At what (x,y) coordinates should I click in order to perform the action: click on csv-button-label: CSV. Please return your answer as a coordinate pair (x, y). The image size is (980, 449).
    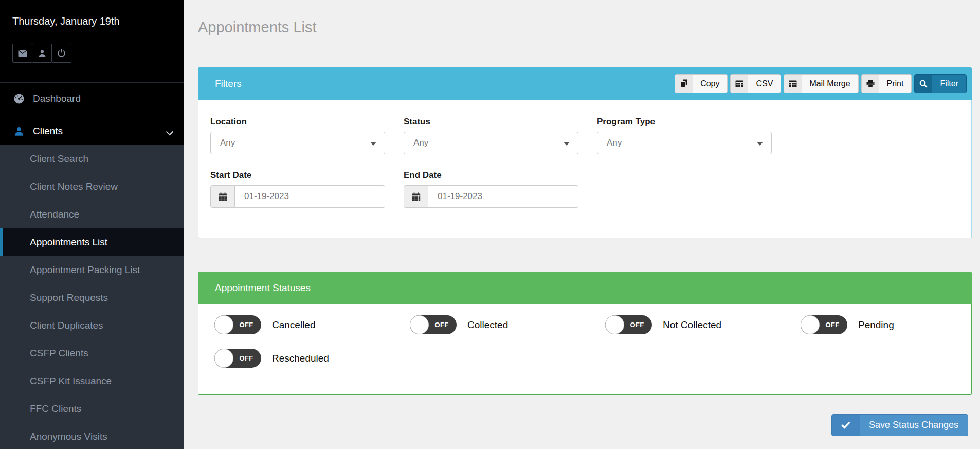
    Looking at the image, I should click on (764, 83).